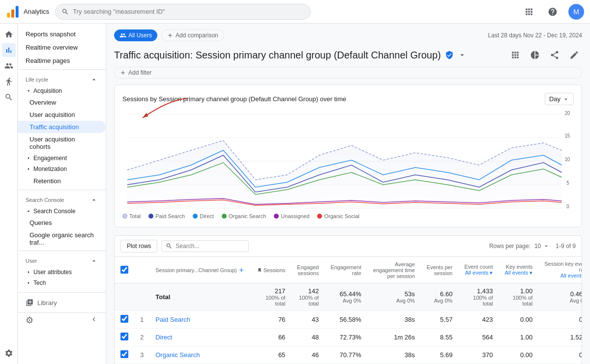 The height and width of the screenshot is (364, 590). Describe the element at coordinates (553, 12) in the screenshot. I see `topbar-right: M` at that location.